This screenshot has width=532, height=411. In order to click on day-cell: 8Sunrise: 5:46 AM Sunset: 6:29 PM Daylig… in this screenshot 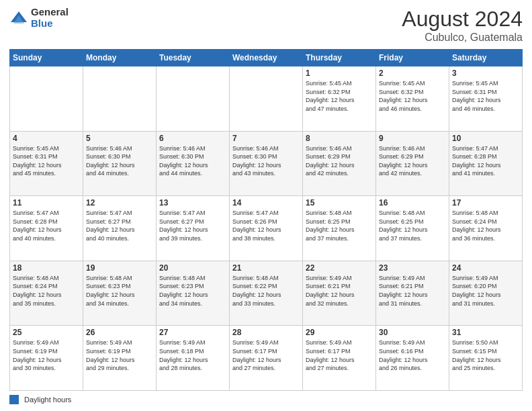, I will do `click(340, 164)`.